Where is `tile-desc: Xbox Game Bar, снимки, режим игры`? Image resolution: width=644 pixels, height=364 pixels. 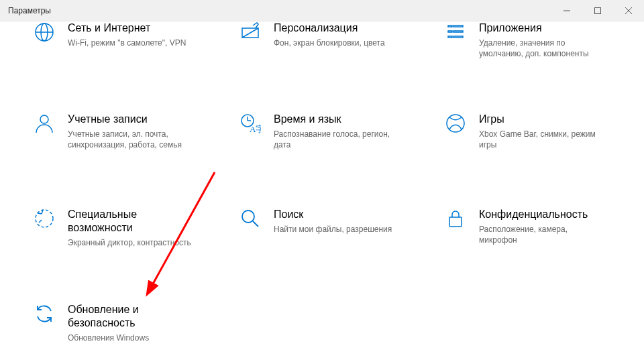 tile-desc: Xbox Game Bar, снимки, режим игры is located at coordinates (543, 139).